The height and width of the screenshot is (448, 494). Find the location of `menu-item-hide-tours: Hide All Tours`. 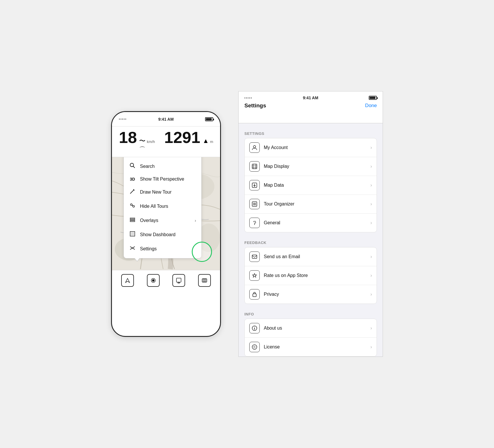

menu-item-hide-tours: Hide All Tours is located at coordinates (163, 206).